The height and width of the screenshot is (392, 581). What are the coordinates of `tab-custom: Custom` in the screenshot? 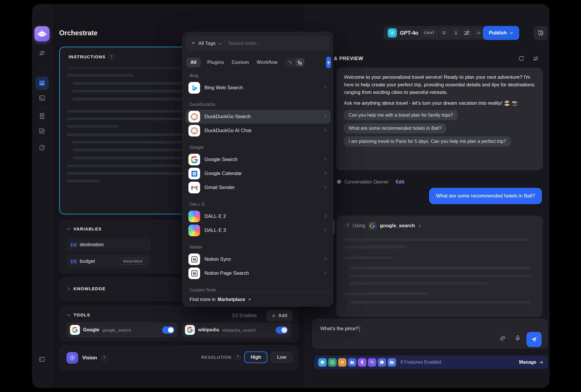 It's located at (240, 62).